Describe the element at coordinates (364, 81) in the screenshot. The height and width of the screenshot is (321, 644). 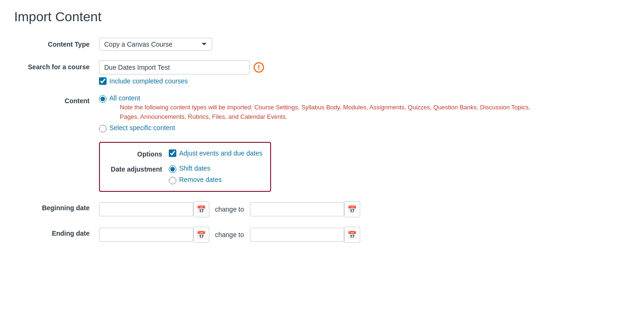
I see `include-completed-row: Include completed courses` at that location.